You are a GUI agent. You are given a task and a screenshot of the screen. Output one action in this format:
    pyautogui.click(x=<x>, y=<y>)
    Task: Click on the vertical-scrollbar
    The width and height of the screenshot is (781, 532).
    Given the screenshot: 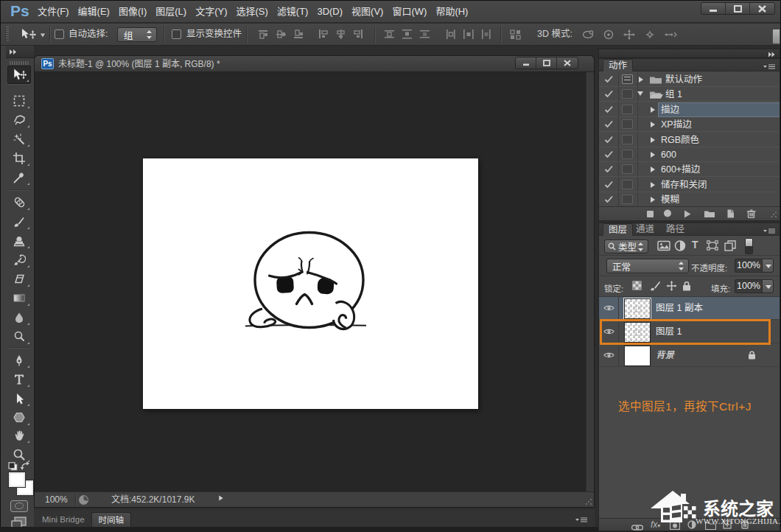 What is the action you would take?
    pyautogui.click(x=589, y=282)
    